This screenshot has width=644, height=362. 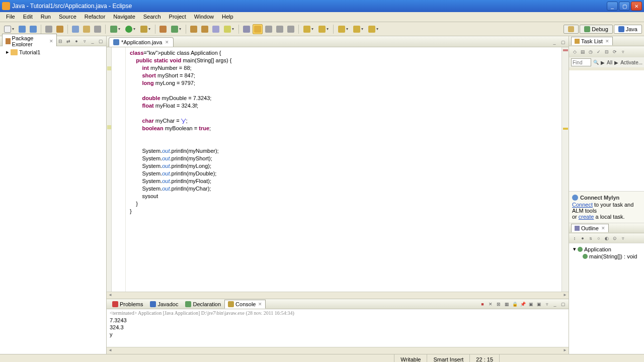 I want to click on toggle-mark, so click(x=87, y=29).